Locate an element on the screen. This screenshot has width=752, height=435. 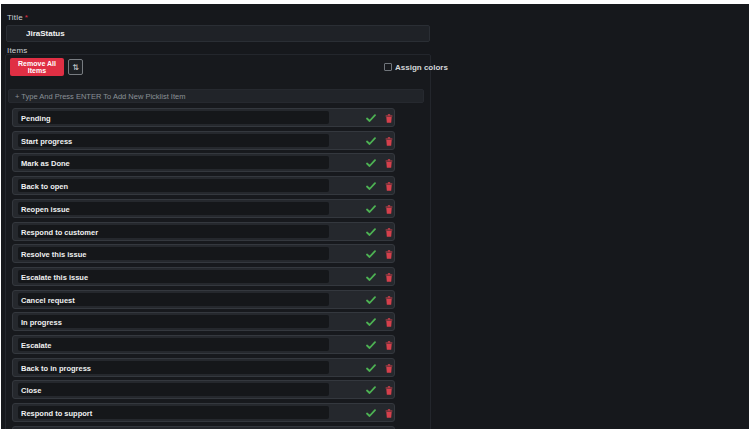
picklist-item-label: Start progress is located at coordinates (46, 142).